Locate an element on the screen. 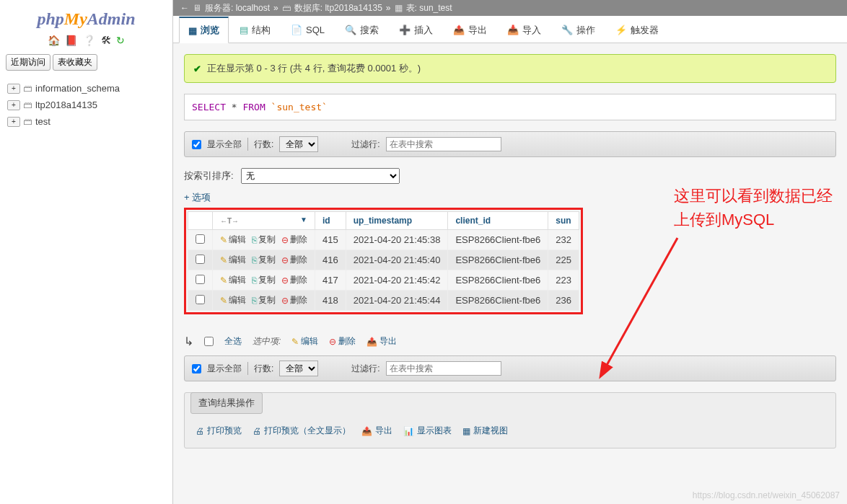  print-preview-link: 🖨打印预览 is located at coordinates (219, 431).